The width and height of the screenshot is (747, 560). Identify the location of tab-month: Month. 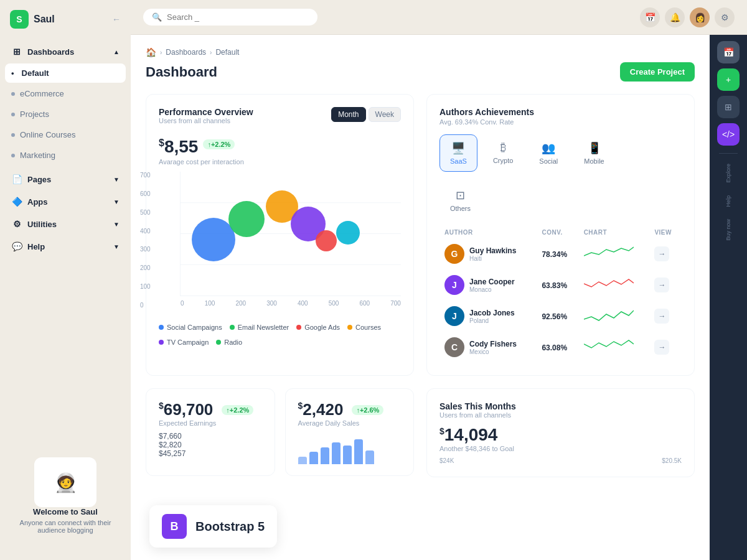
(349, 114).